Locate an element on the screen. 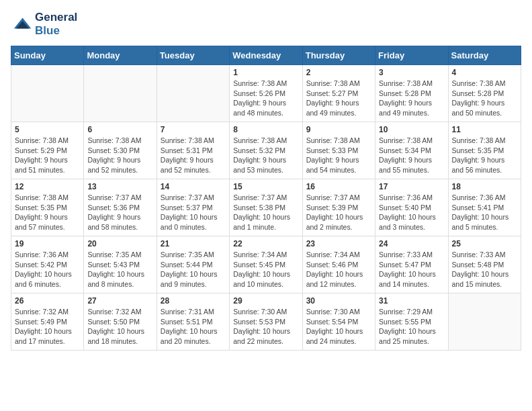  logo-text: General Blue is located at coordinates (56, 24).